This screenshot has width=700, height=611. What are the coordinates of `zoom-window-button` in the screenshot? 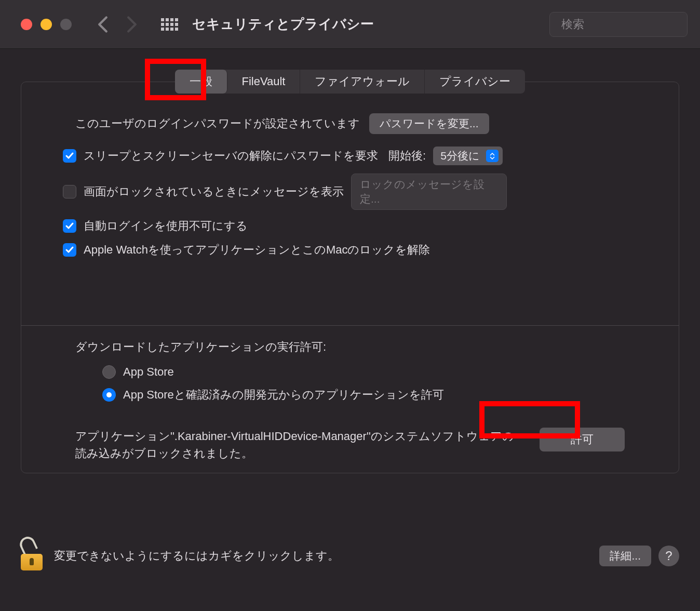 It's located at (66, 24).